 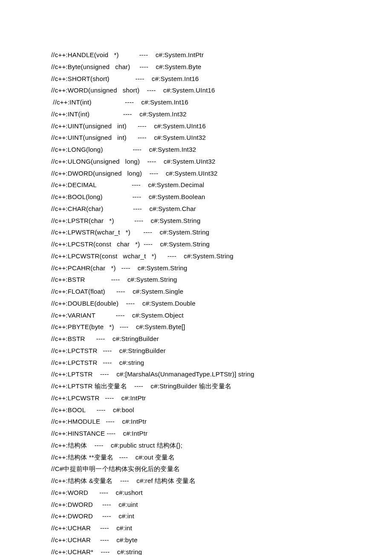 What do you see at coordinates (196, 102) in the screenshot?
I see `code-line: //c++:INT(int) ---- c#:System.Int16` at bounding box center [196, 102].